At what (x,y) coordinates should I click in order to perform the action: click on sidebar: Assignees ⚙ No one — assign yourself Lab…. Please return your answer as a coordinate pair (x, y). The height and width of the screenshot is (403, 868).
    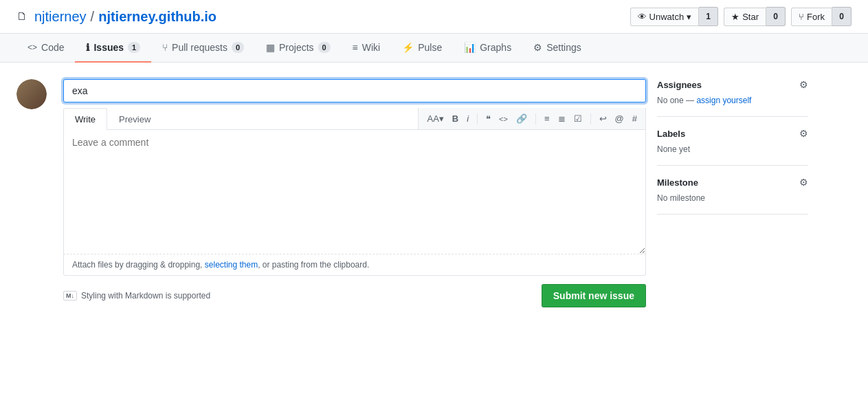
    Looking at the image, I should click on (733, 193).